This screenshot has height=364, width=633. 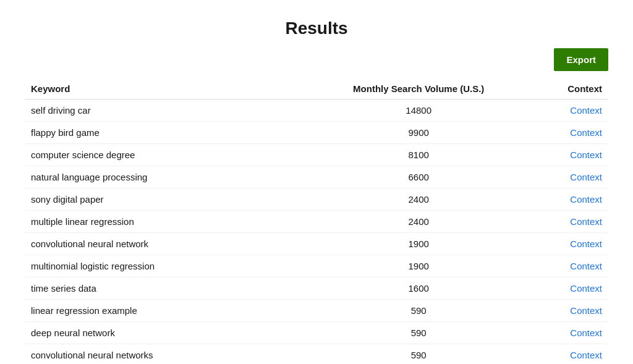 I want to click on toolbar: Export, so click(x=316, y=59).